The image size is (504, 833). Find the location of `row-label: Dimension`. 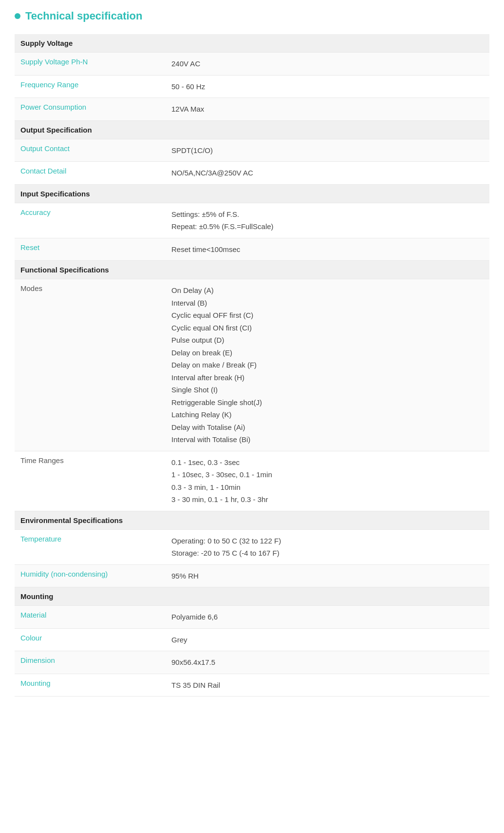

row-label: Dimension is located at coordinates (90, 663).